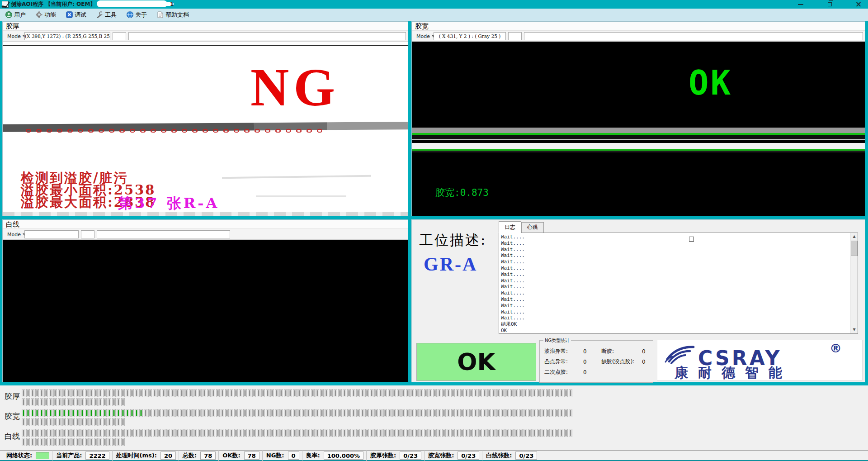 This screenshot has width=868, height=461. I want to click on indicator-group-label: 白线, so click(12, 436).